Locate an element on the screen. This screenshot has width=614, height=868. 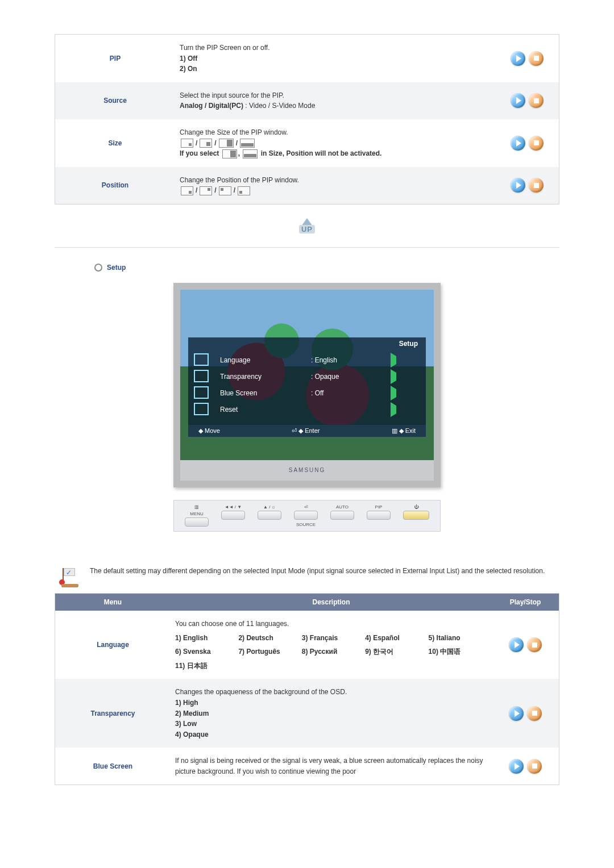
osd-hint-move: Move is located at coordinates (209, 431).